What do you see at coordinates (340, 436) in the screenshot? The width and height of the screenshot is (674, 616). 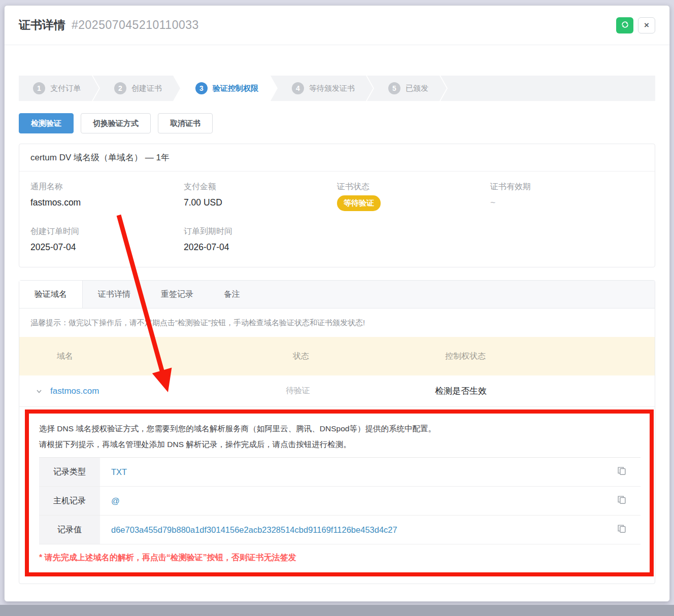 I see `dns-instructions: 选择 DNS 域名授权验证方式，您需要到您的域名解析服务商（如阿里云、腾讯、DN…` at bounding box center [340, 436].